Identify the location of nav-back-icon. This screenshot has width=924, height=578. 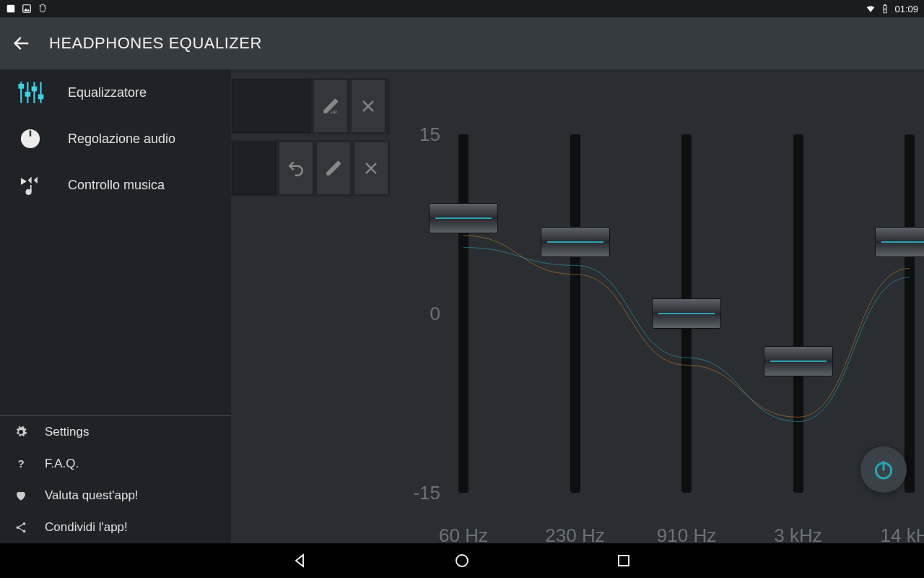
(300, 561).